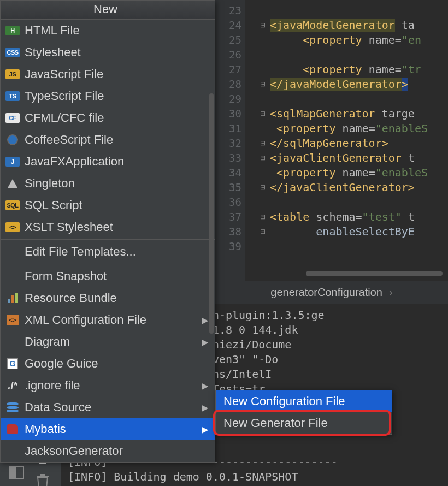 This screenshot has height=486, width=448. Describe the element at coordinates (111, 386) in the screenshot. I see `menu-item-label: .ignore file` at that location.